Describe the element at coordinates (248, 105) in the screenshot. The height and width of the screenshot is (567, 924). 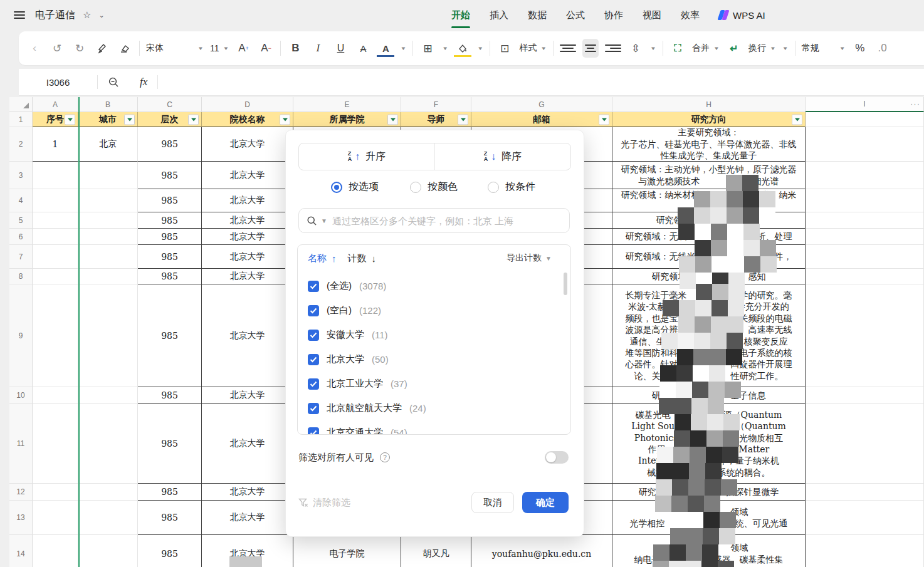
I see `column-header-D: D` at that location.